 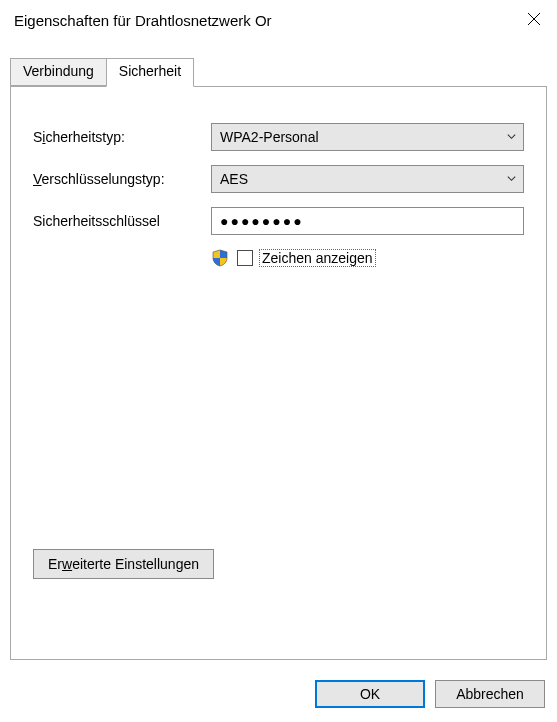 What do you see at coordinates (368, 258) in the screenshot?
I see `row-show-characters: Zeichen anzeigen` at bounding box center [368, 258].